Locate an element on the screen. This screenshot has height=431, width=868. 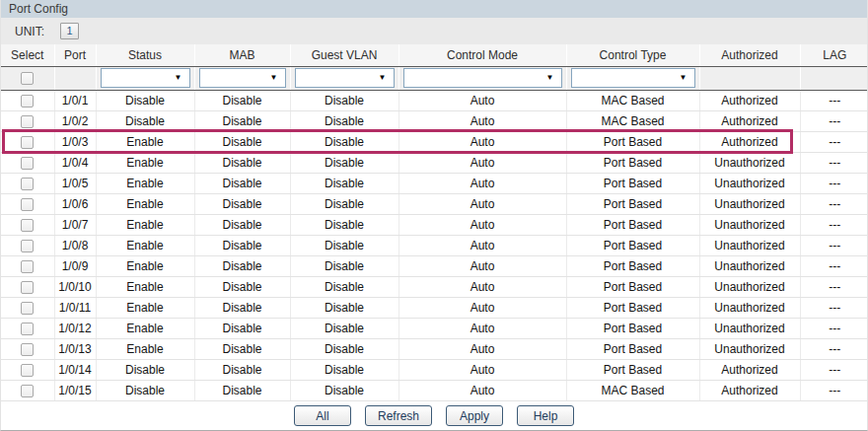
table-row: 1/0/7 Enable Disable Disable Auto Port B… is located at coordinates (434, 225).